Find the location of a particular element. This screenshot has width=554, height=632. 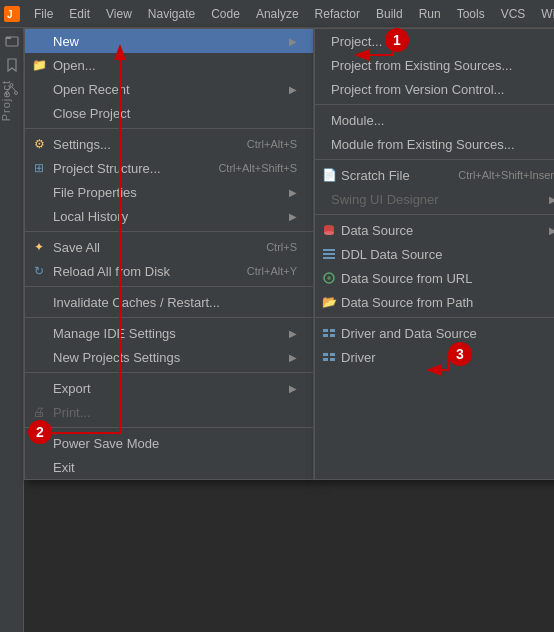

menu-item-exit: Exit is located at coordinates (169, 467).